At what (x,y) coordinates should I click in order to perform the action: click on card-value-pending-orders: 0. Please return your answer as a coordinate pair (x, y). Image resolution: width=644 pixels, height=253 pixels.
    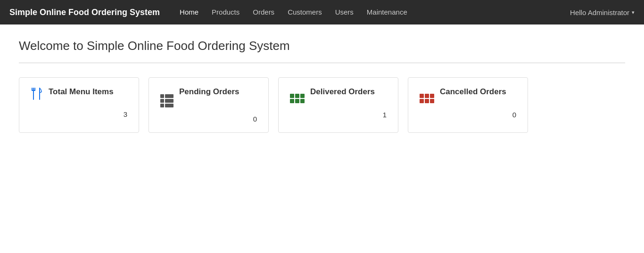
    Looking at the image, I should click on (208, 119).